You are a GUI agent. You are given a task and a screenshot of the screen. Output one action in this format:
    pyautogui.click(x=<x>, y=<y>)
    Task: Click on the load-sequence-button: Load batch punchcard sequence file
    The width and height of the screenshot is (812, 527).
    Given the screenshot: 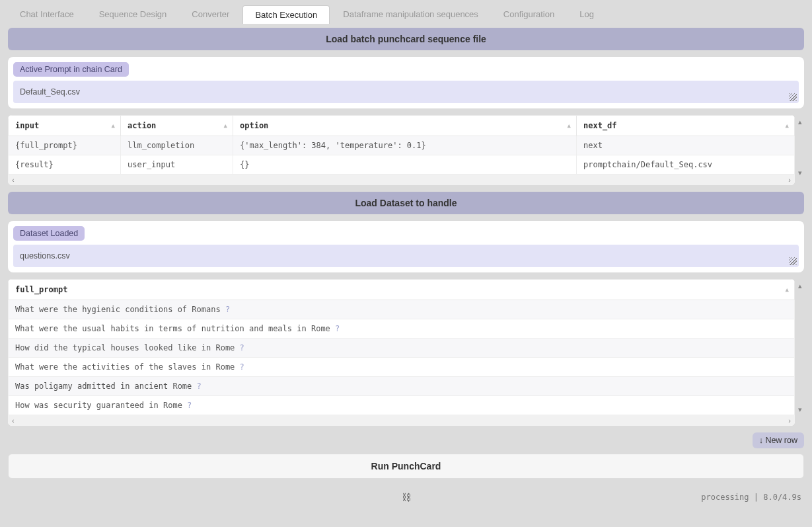 What is the action you would take?
    pyautogui.click(x=406, y=39)
    